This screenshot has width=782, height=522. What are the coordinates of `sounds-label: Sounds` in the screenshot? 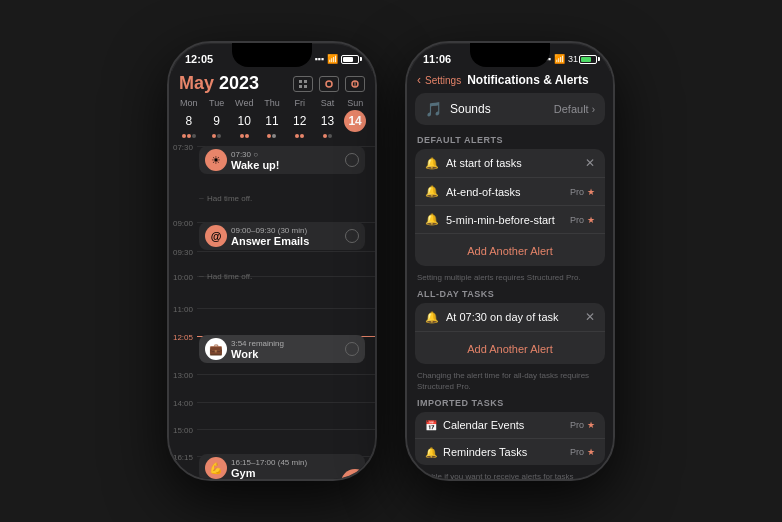 It's located at (502, 109).